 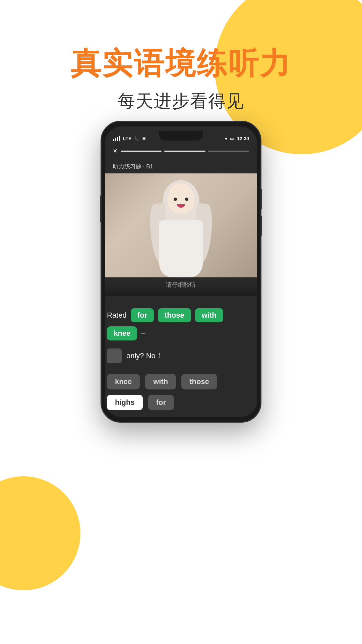 What do you see at coordinates (123, 382) in the screenshot?
I see `option-knee: knee` at bounding box center [123, 382].